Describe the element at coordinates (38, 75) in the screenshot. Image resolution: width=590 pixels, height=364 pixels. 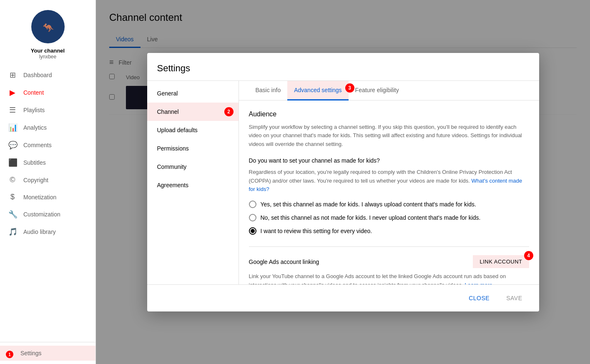
I see `sidebar-label-dashboard: Dashboard` at that location.